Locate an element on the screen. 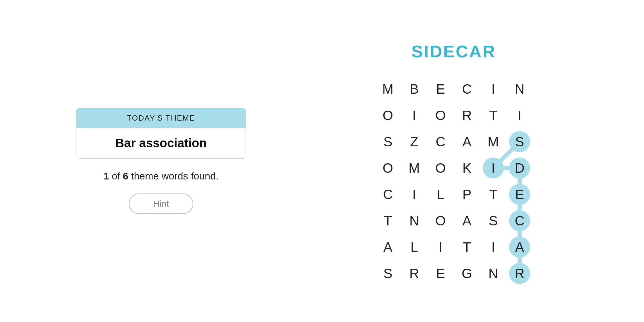 This screenshot has width=644, height=322. theme-card: TODAY'S THEME Bar association is located at coordinates (161, 133).